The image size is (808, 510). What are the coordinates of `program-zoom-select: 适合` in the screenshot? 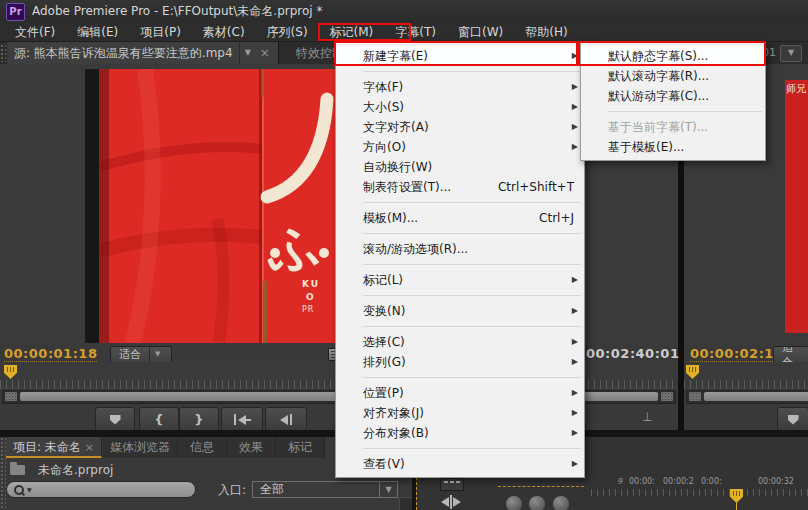 It's located at (790, 354).